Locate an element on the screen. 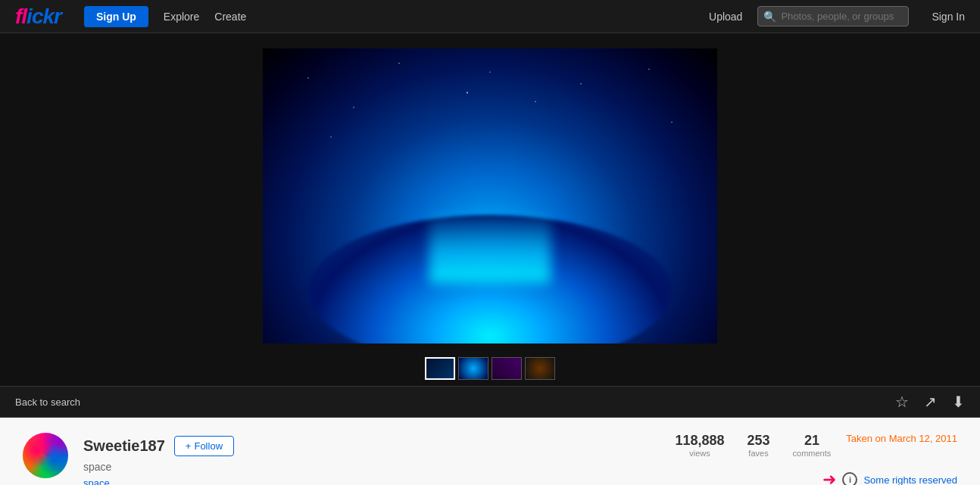  signup-button: Sign Up is located at coordinates (117, 17).